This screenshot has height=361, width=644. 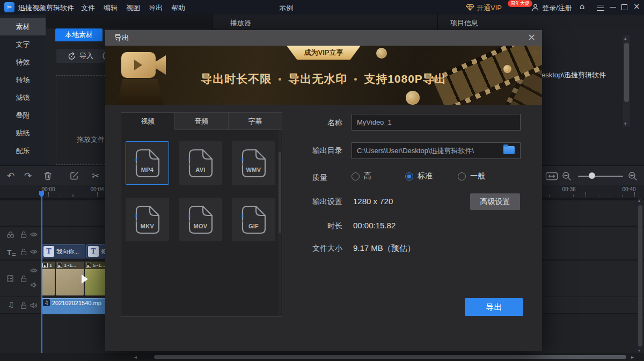 What do you see at coordinates (640, 276) in the screenshot?
I see `vertical-scrollbar-thumb` at bounding box center [640, 276].